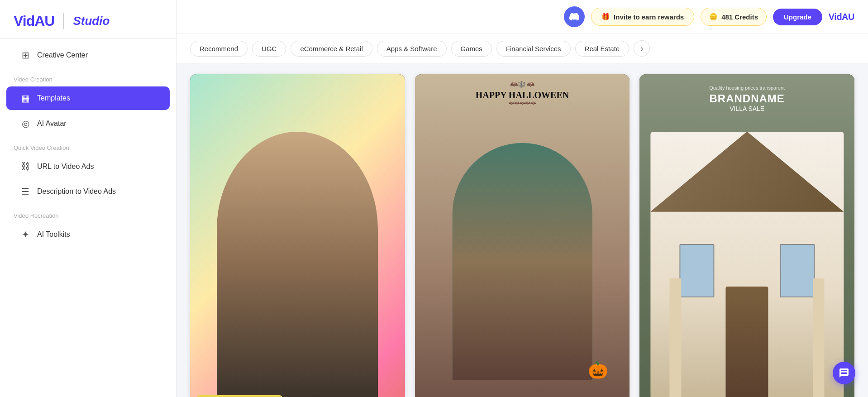  I want to click on house-window-left, so click(697, 271).